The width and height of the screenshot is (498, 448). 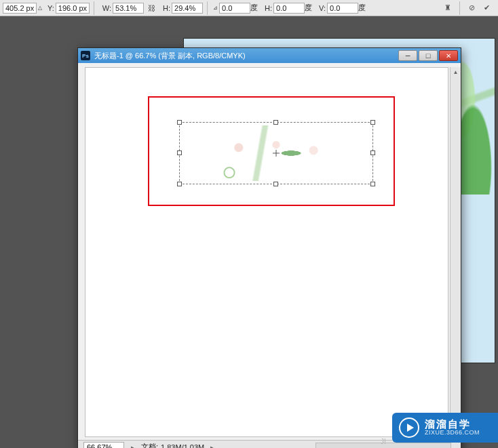 I want to click on transform-handle-bm, so click(x=275, y=184).